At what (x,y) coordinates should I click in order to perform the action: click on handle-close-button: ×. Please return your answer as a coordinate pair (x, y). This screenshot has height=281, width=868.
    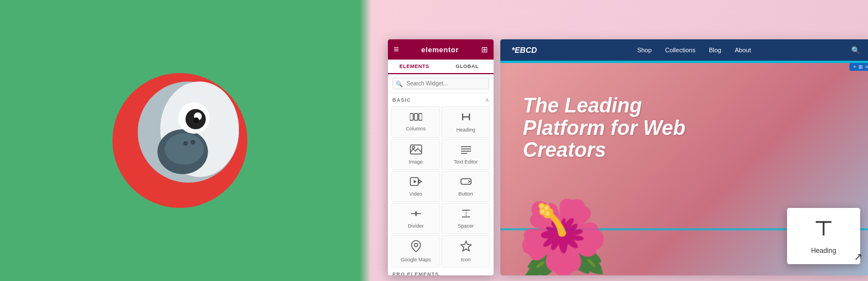
    Looking at the image, I should click on (867, 67).